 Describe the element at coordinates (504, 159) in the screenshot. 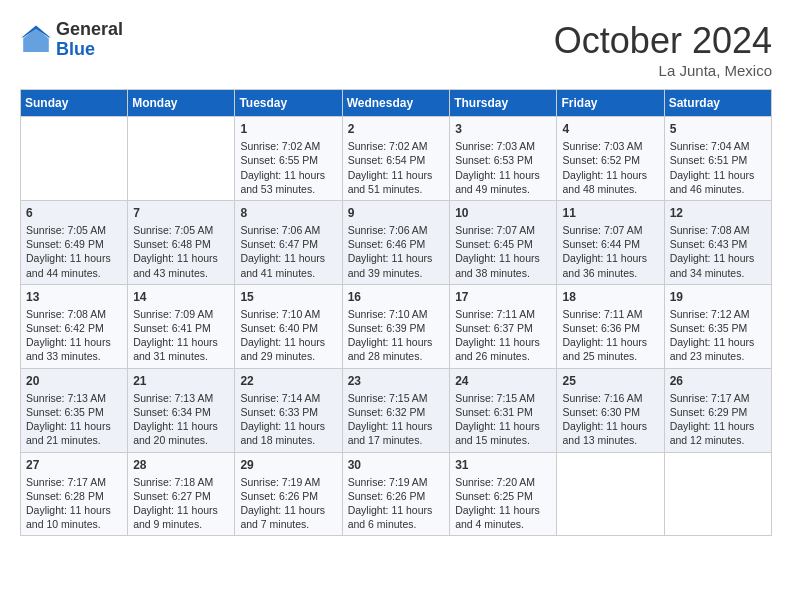

I see `day-cell: 3Sunrise: 7:03 AMSunset: 6:53 PMDaylight…` at that location.